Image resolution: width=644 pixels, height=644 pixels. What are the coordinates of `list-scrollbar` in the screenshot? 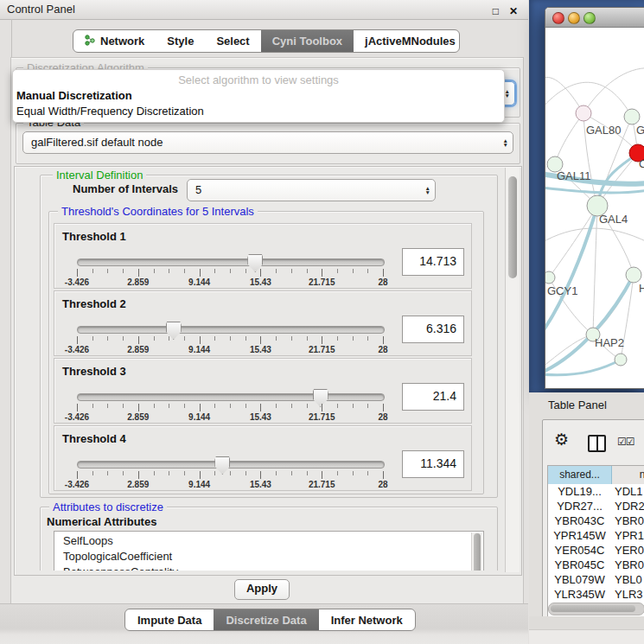 It's located at (477, 552).